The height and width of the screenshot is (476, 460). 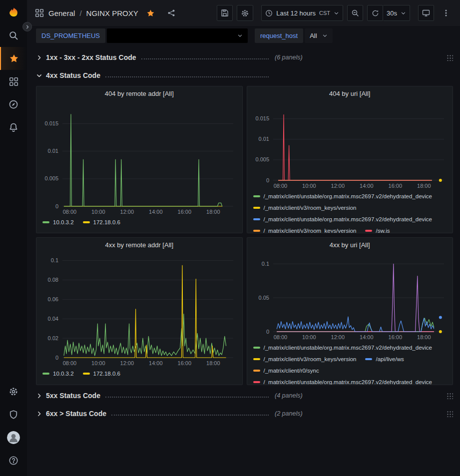 What do you see at coordinates (55, 260) in the screenshot?
I see `svg-text: 0.1` at bounding box center [55, 260].